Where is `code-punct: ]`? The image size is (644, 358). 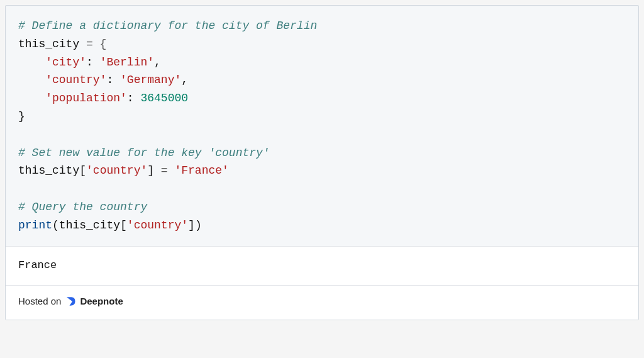 code-punct: ] is located at coordinates (151, 171).